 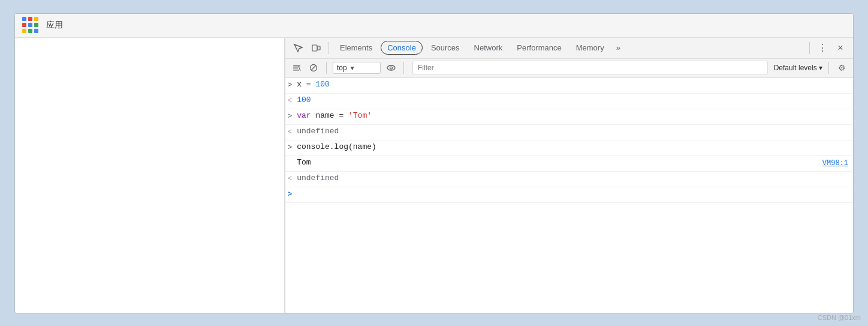 What do you see at coordinates (298, 48) in the screenshot?
I see `inspect-element-icon` at bounding box center [298, 48].